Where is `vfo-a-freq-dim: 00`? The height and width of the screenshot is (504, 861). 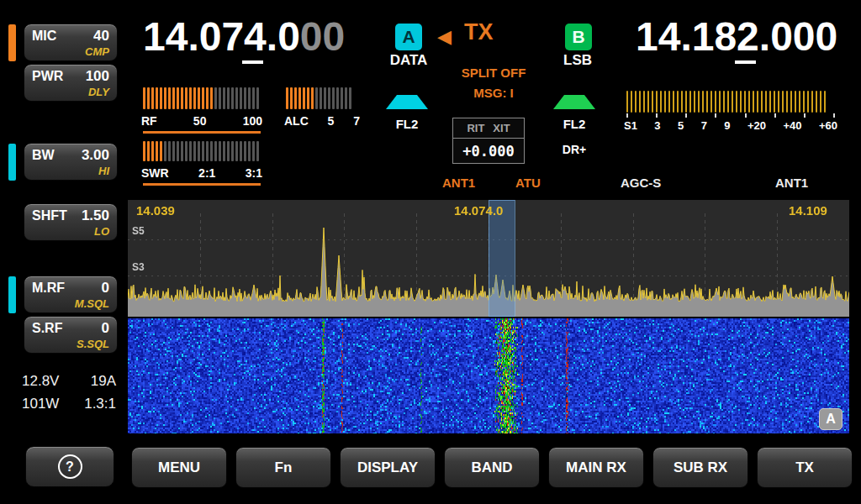 vfo-a-freq-dim: 00 is located at coordinates (323, 37).